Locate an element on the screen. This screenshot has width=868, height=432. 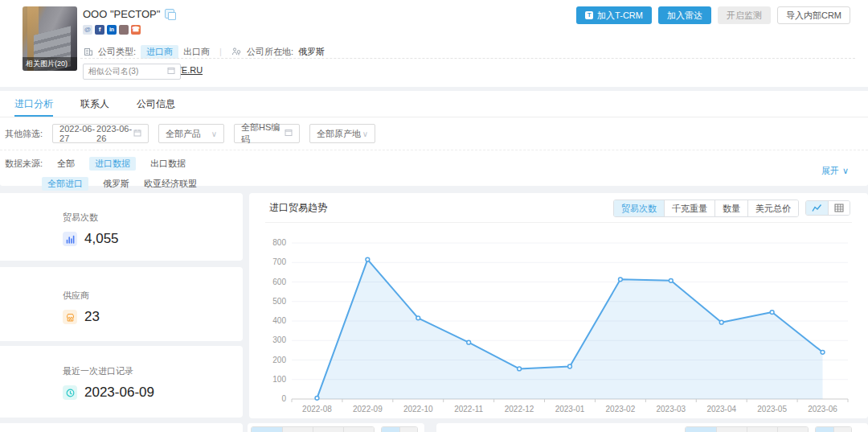
tab-company-info: 公司信息 is located at coordinates (156, 104).